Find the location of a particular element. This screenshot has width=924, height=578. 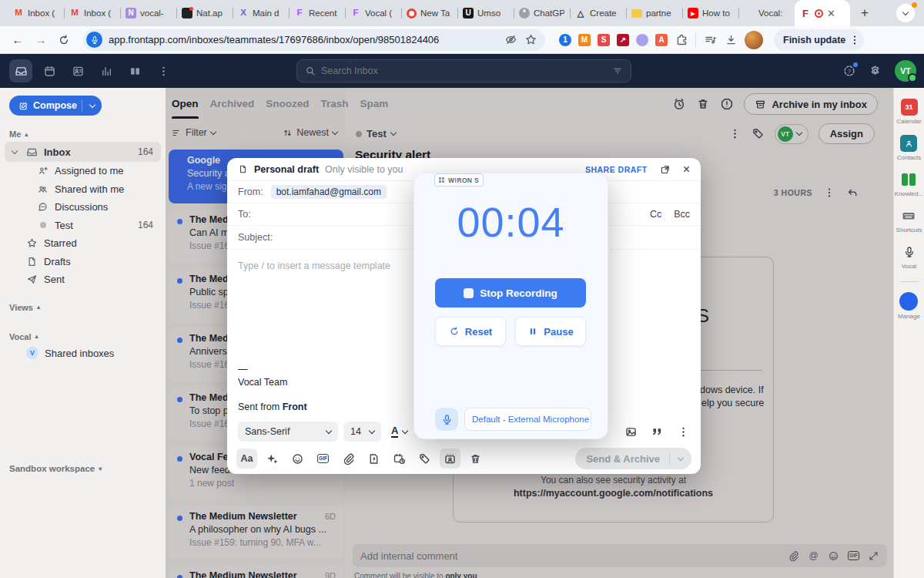

redirect-icon: ↗ is located at coordinates (623, 40).